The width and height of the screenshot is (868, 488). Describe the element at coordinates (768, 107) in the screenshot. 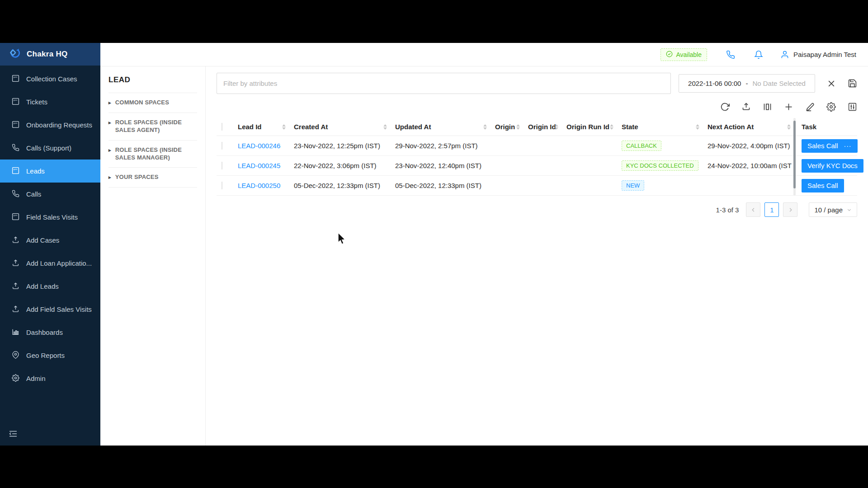

I see `columns-icon` at that location.